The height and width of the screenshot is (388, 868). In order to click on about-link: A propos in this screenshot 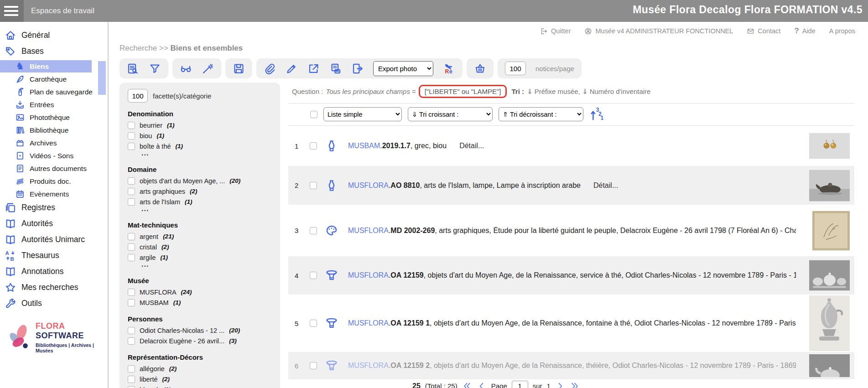, I will do `click(842, 31)`.